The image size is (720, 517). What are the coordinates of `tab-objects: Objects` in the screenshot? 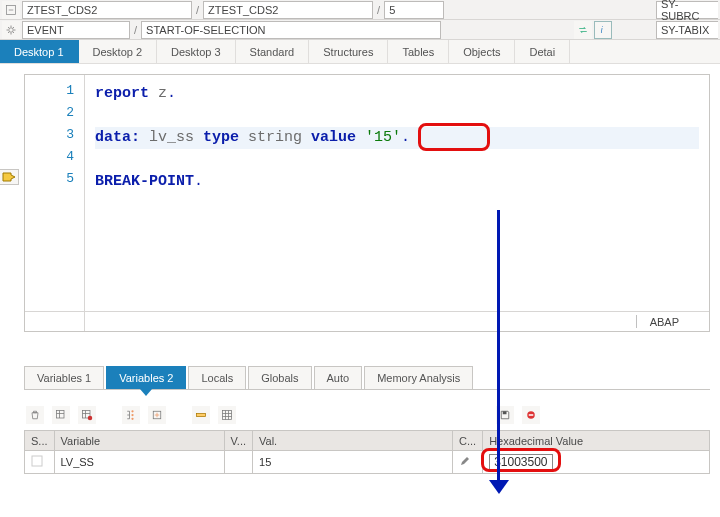 It's located at (482, 52).